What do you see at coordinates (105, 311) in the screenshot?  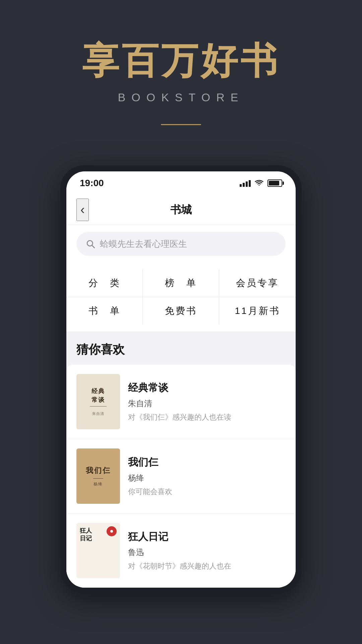 I see `category-item-booklist: 书 单` at bounding box center [105, 311].